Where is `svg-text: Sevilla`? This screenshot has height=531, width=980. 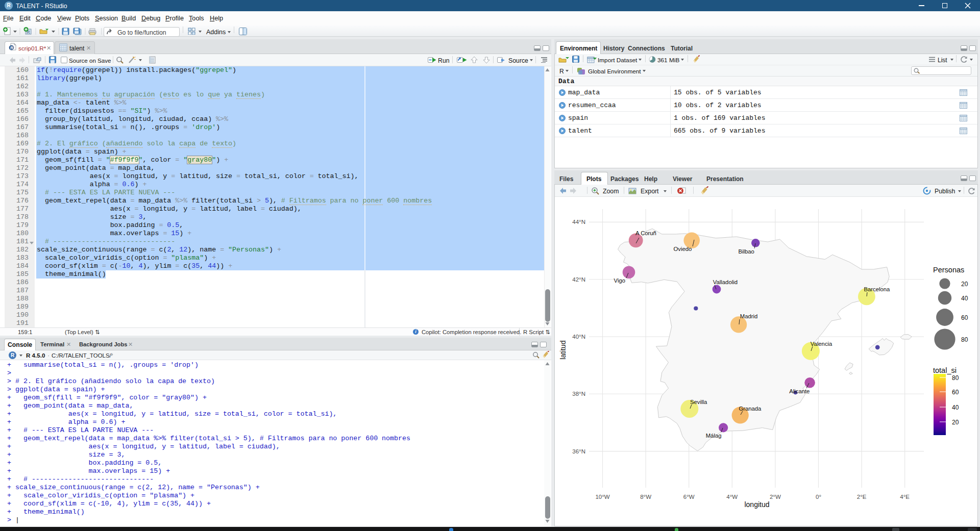
svg-text: Sevilla is located at coordinates (699, 402).